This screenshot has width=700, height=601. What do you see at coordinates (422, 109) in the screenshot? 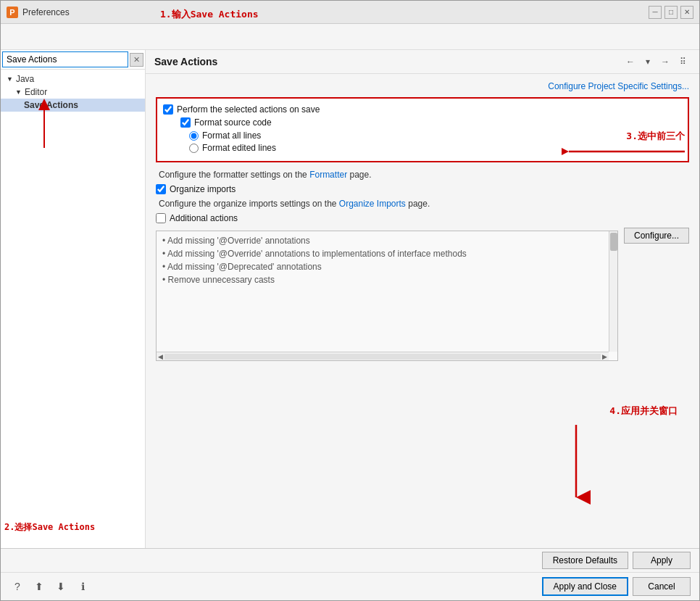
I see `perform-actions-row: Perform the selected actions on save` at bounding box center [422, 109].